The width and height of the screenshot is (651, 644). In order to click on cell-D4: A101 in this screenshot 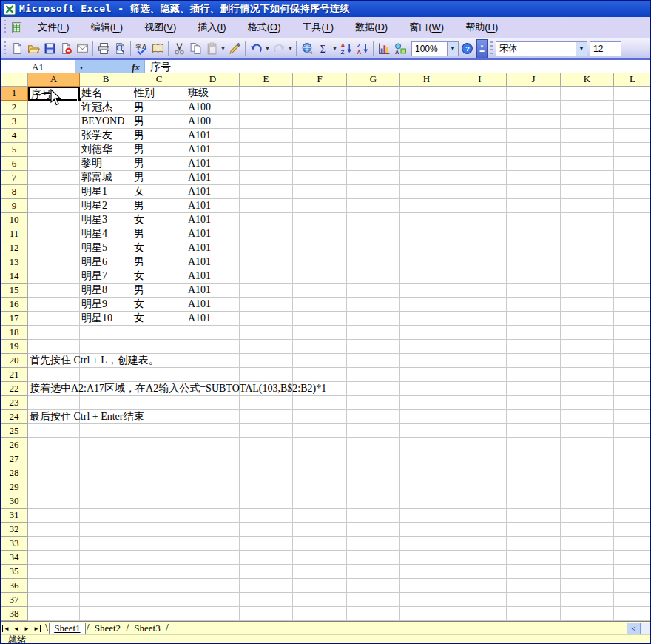, I will do `click(213, 136)`.